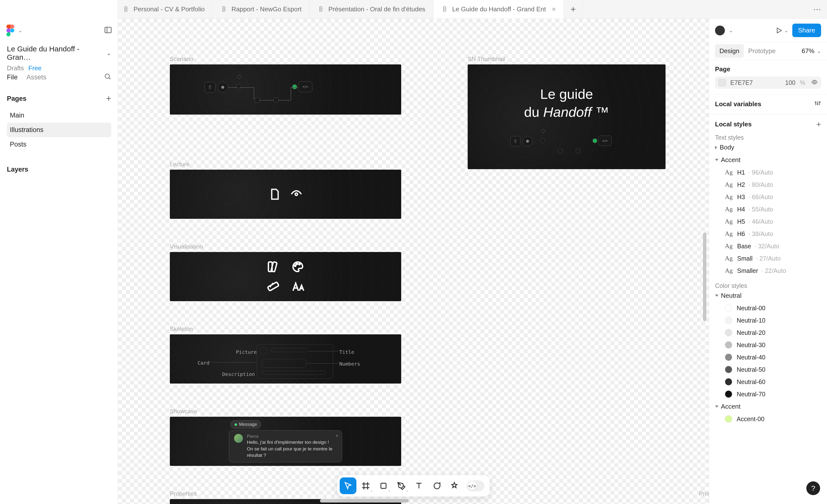 The image size is (827, 504). Describe the element at coordinates (285, 441) in the screenshot. I see `frame-showcase: Message Pierre Hello, j'ai fini d'implém…` at that location.